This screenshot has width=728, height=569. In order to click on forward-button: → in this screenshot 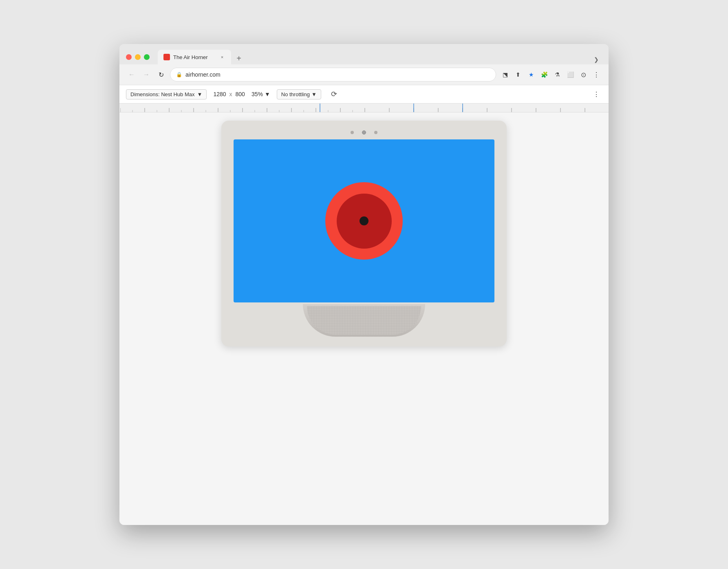, I will do `click(146, 75)`.